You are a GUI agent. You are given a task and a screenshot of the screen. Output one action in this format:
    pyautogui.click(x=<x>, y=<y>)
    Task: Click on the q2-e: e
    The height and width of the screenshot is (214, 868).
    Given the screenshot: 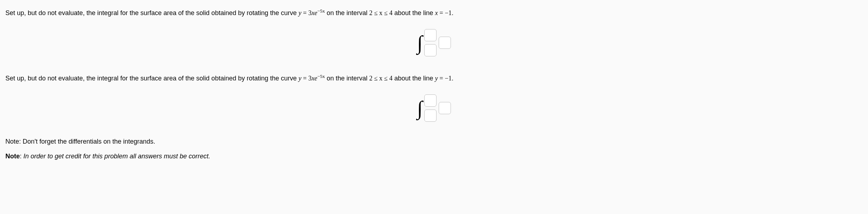 What is the action you would take?
    pyautogui.click(x=316, y=78)
    